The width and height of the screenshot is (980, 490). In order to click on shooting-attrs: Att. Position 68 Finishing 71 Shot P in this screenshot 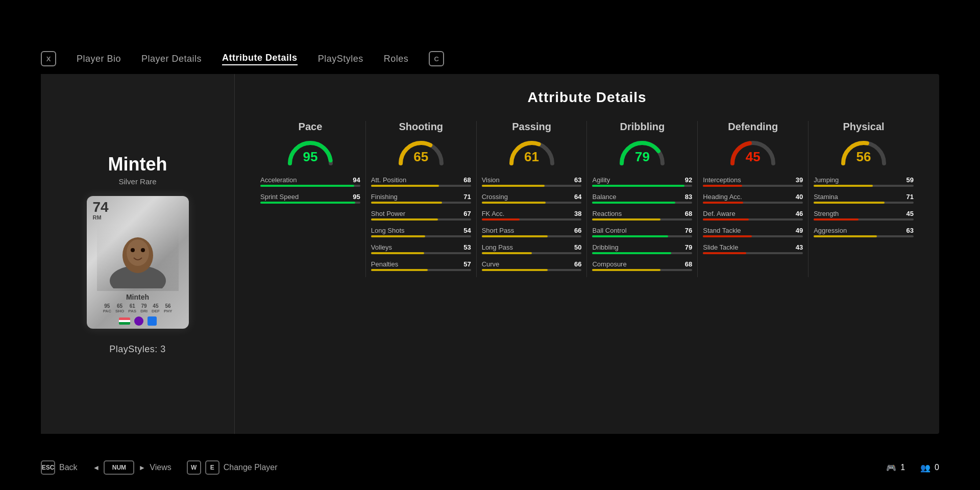, I will do `click(421, 224)`.